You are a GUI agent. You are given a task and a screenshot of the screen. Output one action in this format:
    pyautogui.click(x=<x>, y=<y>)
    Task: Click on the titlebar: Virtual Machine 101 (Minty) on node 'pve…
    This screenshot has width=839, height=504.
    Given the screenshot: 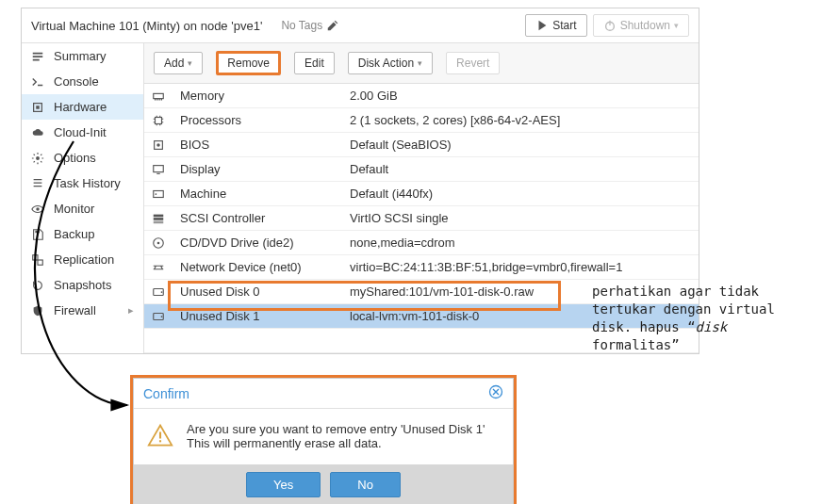 What is the action you would take?
    pyautogui.click(x=360, y=26)
    